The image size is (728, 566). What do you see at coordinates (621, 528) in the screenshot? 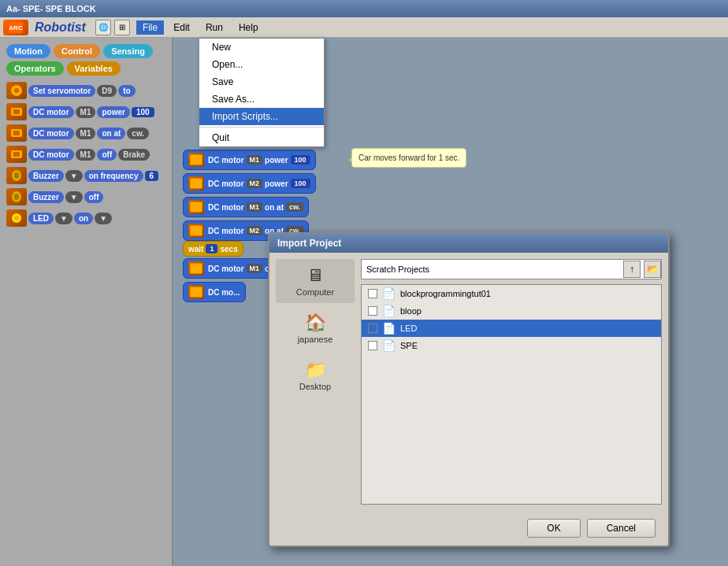
I see `cancel-button: Cancel` at bounding box center [621, 528].